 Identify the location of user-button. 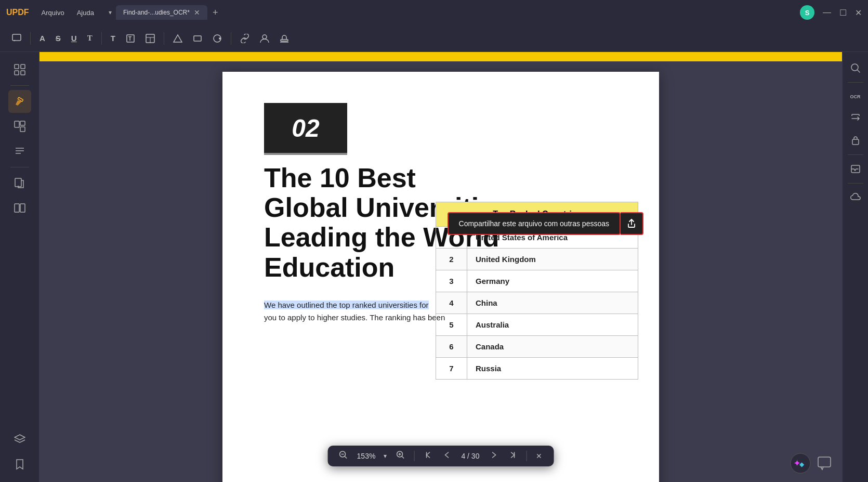
(265, 38).